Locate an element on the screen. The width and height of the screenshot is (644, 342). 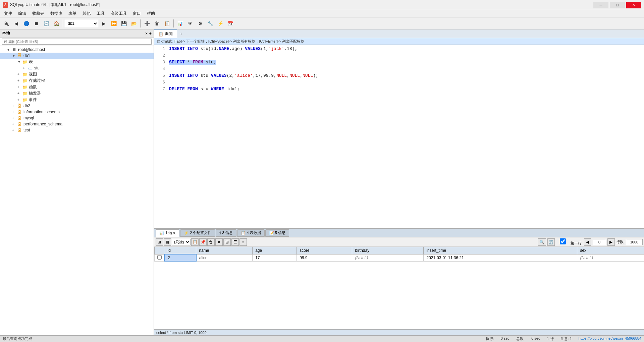
result-table-view-btn: ⊞ is located at coordinates (227, 242).